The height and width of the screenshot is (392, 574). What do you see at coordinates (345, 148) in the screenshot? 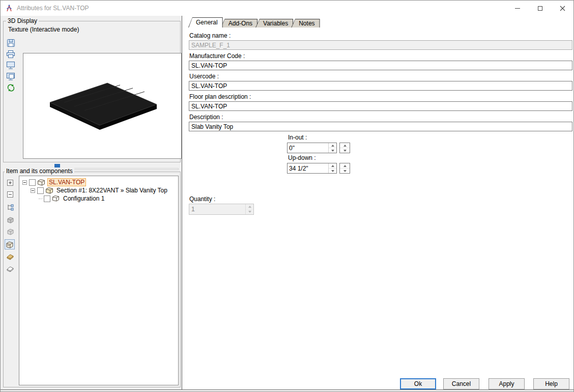
I see `in-out-secondary-spinner` at bounding box center [345, 148].